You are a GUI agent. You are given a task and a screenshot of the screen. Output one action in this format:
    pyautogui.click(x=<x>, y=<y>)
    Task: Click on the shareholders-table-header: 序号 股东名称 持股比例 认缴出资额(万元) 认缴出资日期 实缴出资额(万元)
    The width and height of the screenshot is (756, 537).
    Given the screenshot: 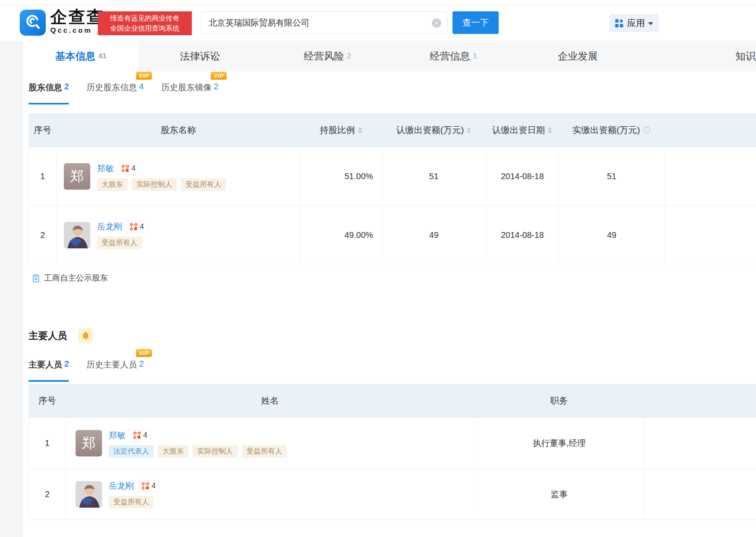 What is the action you would take?
    pyautogui.click(x=392, y=130)
    